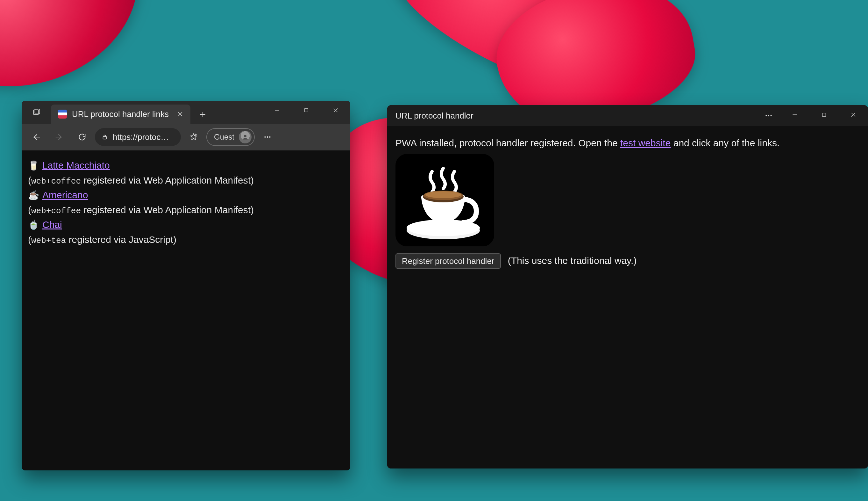 This screenshot has width=868, height=501. Describe the element at coordinates (186, 225) in the screenshot. I see `list-item: 🍵 Chai` at that location.